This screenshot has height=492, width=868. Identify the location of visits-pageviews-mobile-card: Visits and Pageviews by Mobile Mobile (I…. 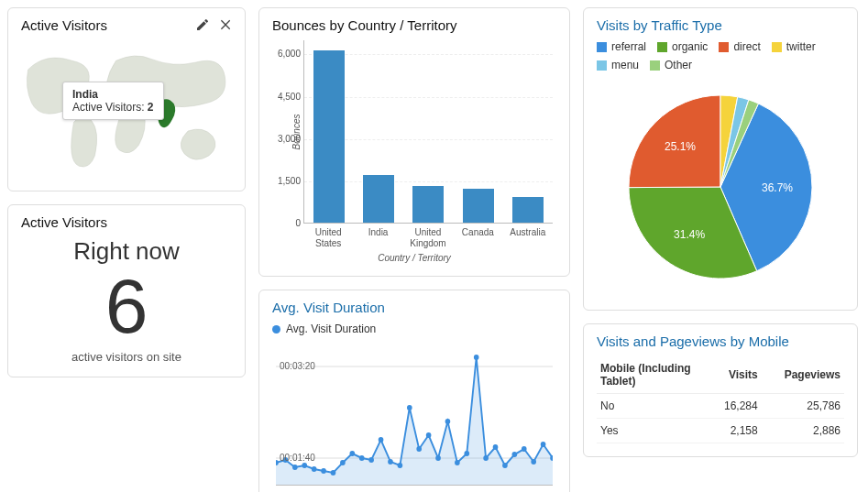
(720, 390).